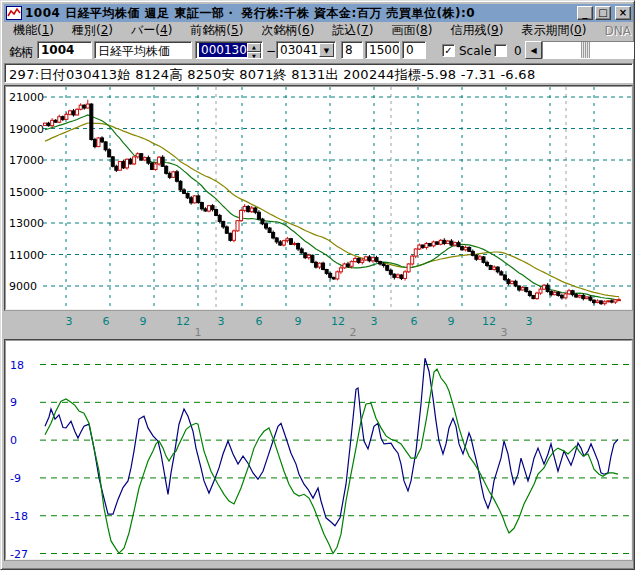 The height and width of the screenshot is (570, 635). I want to click on menu-item-6: 画面(8), so click(412, 30).